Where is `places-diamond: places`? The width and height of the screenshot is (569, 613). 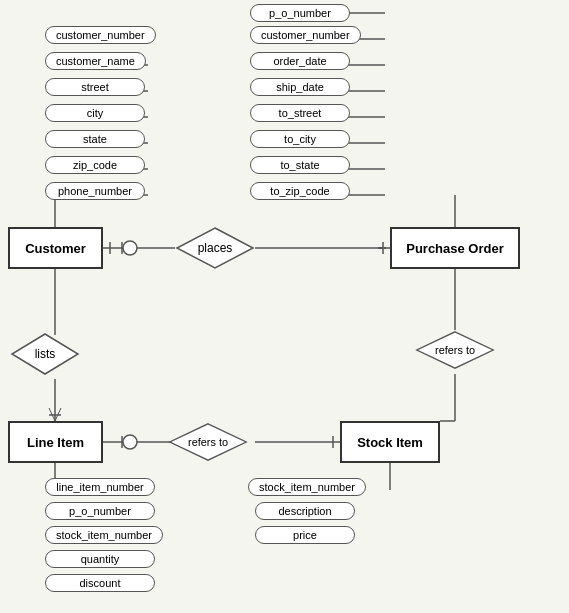 places-diamond: places is located at coordinates (215, 248).